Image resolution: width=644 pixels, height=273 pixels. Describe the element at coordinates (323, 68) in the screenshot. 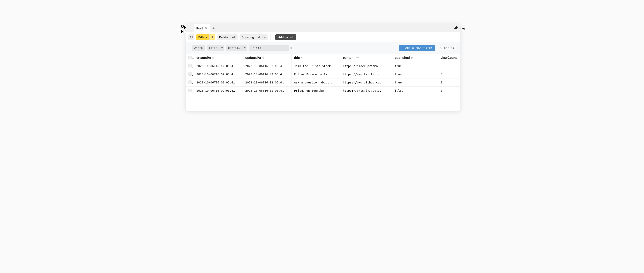

I see `app-window: Post ✕ ＋ Filters 1 Fields All Showing 4` at that location.